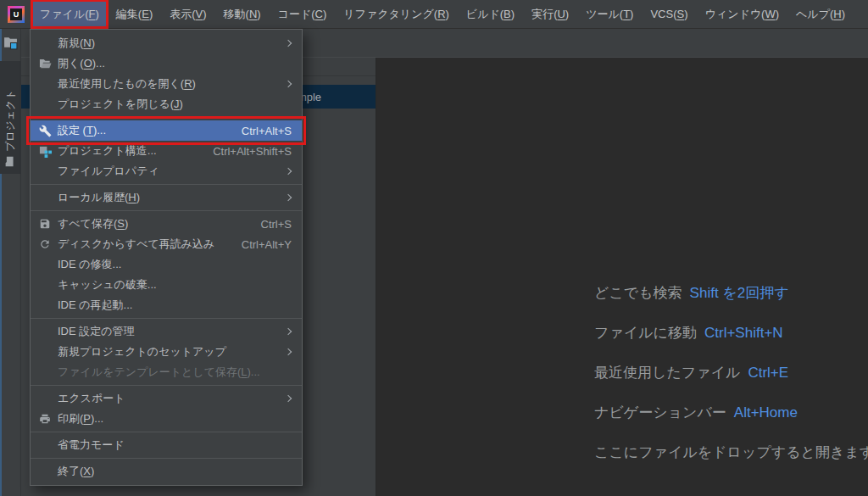 The height and width of the screenshot is (496, 868). What do you see at coordinates (731, 453) in the screenshot?
I see `editor-hint: ここにファイルをドロップすると開きます` at bounding box center [731, 453].